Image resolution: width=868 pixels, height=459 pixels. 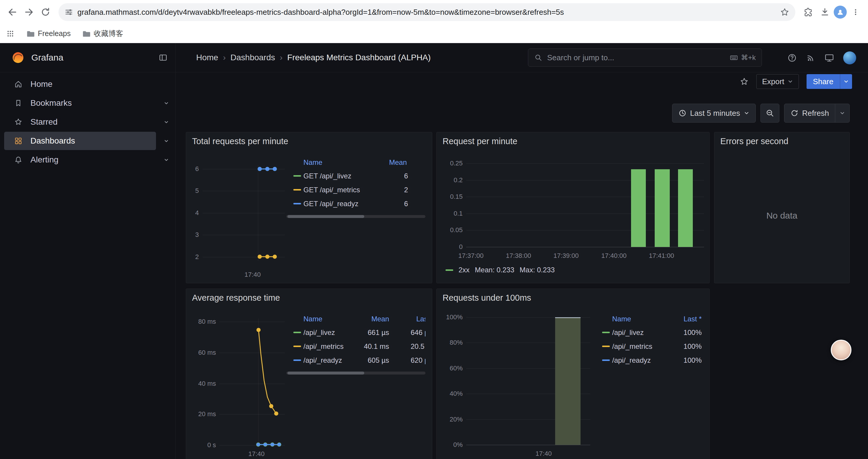 I want to click on bookmark-label: 收藏博客, so click(x=108, y=34).